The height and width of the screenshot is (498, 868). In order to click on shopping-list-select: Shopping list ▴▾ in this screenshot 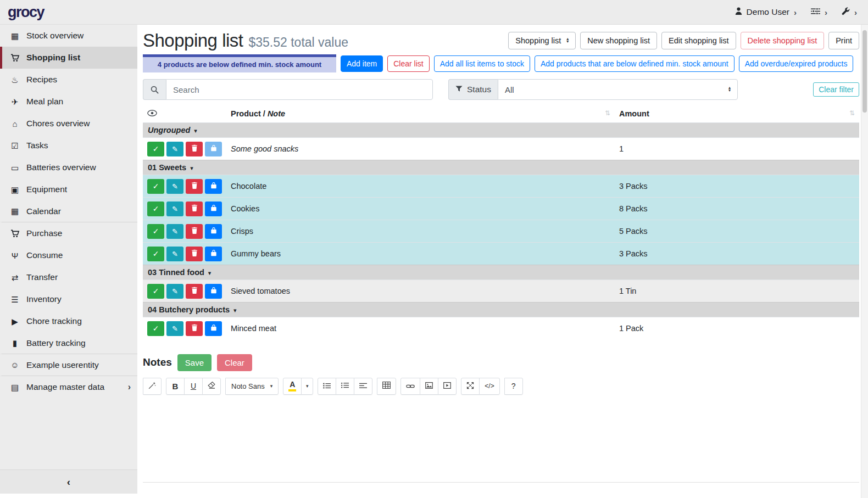, I will do `click(542, 41)`.